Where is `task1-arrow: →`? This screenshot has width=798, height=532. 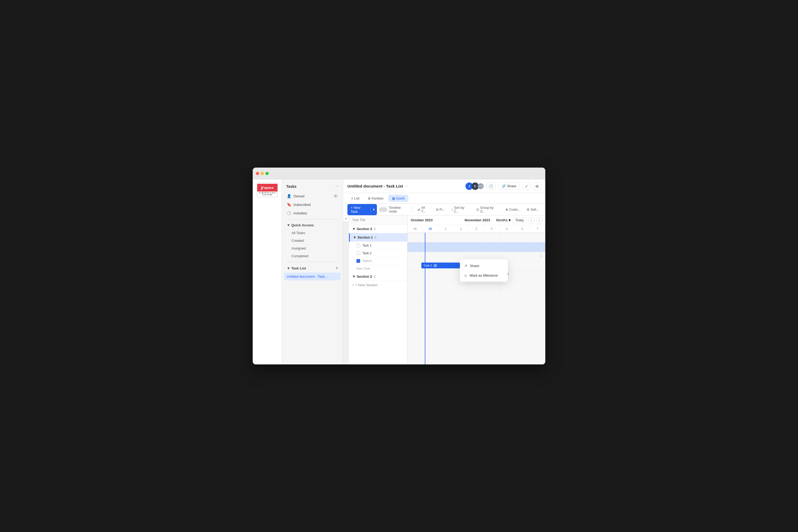
task1-arrow: → is located at coordinates (541, 256).